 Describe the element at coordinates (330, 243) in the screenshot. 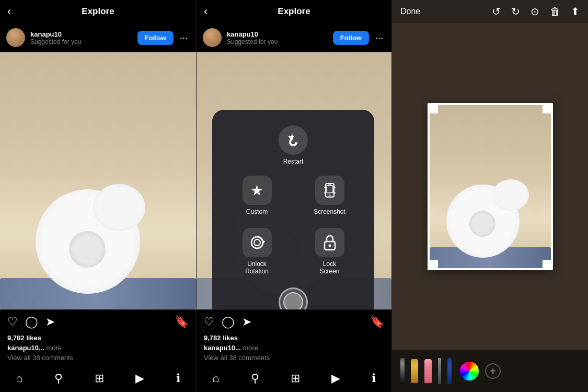

I see `lock-screen-icon` at that location.